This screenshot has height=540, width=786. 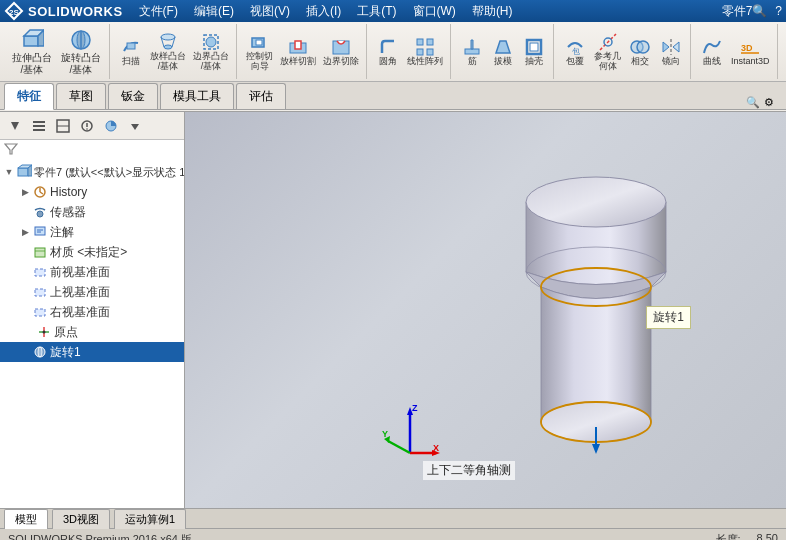 What do you see at coordinates (341, 52) in the screenshot?
I see `cut-boundary-button: 边界切除` at bounding box center [341, 52].